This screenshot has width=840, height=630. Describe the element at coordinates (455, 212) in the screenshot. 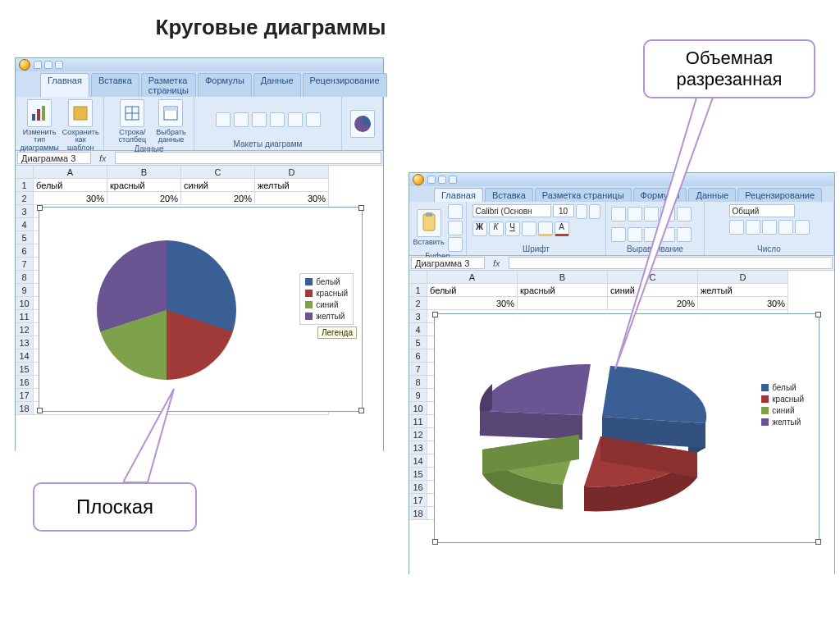

I see `cut-button` at that location.